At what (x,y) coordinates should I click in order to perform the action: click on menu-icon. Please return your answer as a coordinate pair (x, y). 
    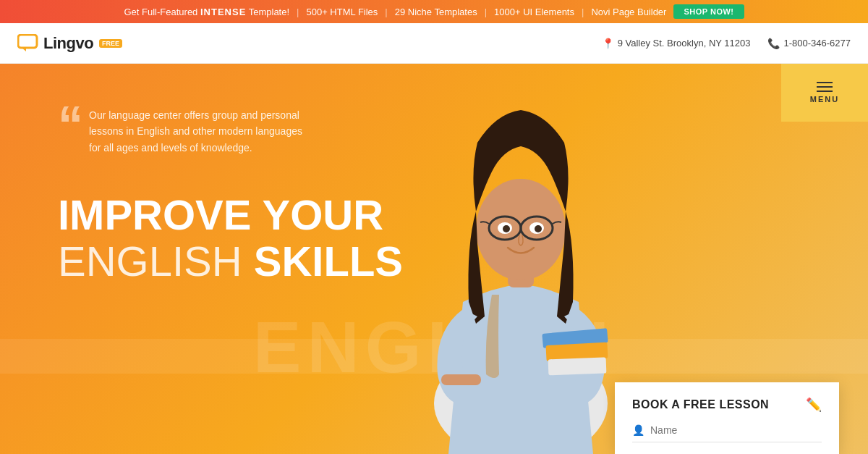
    Looking at the image, I should click on (825, 87).